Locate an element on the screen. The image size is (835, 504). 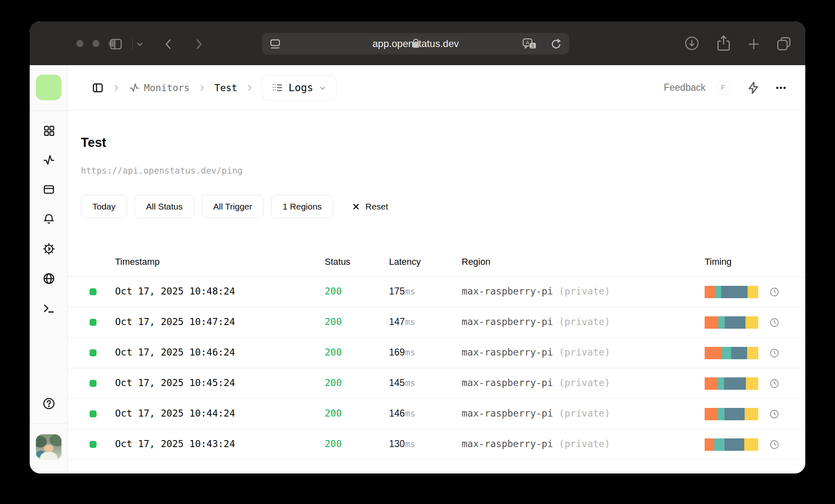
breadcrumb-monitors: Monitors is located at coordinates (159, 87).